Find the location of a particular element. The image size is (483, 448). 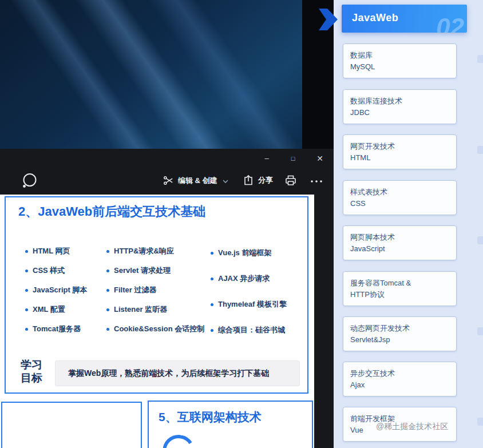

outline-card-tomcat-http: 服务容器Tomcat &HTTP协议 is located at coordinates (399, 288).